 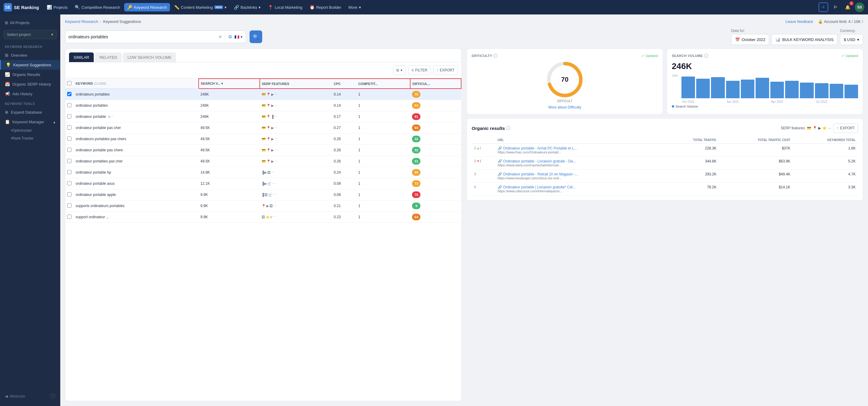 What do you see at coordinates (30, 94) in the screenshot?
I see `sidebar-item-ads-history: 📢 Ads History` at bounding box center [30, 94].